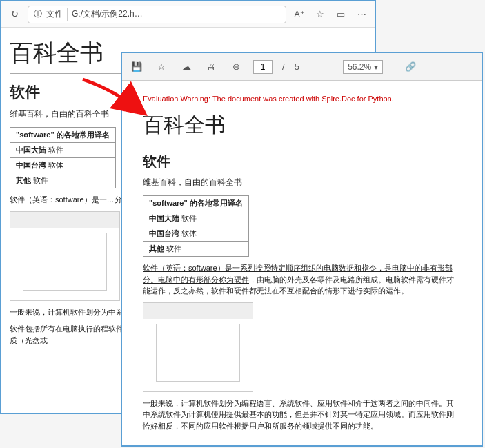 Image resolution: width=485 pixels, height=448 pixels. I want to click on paragraph: 一般来说，计算机软件划分为编程语言、系统软件、应用软件和介于这两者之间的中间件。…, so click(302, 415).